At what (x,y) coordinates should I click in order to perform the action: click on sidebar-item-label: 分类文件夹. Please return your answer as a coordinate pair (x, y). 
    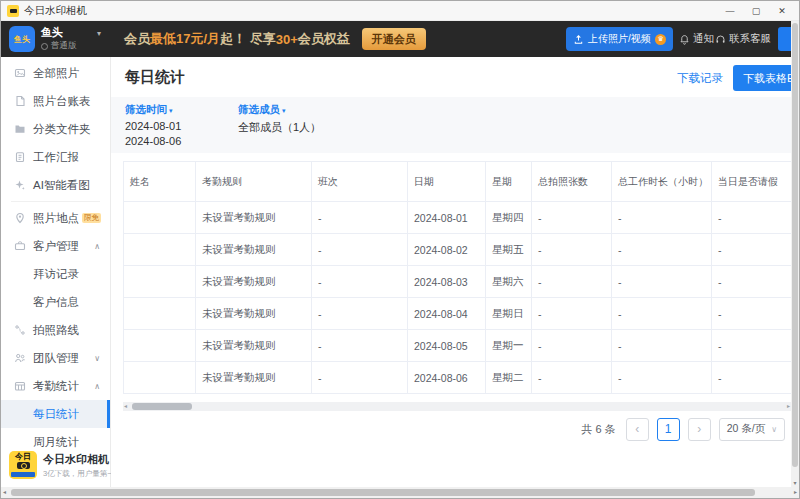
    Looking at the image, I should click on (62, 130).